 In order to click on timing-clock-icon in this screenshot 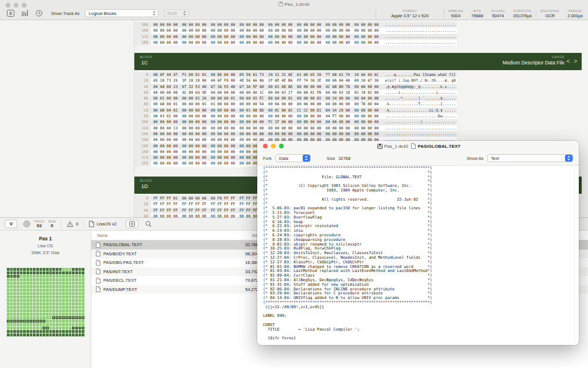, I will do `click(39, 14)`.